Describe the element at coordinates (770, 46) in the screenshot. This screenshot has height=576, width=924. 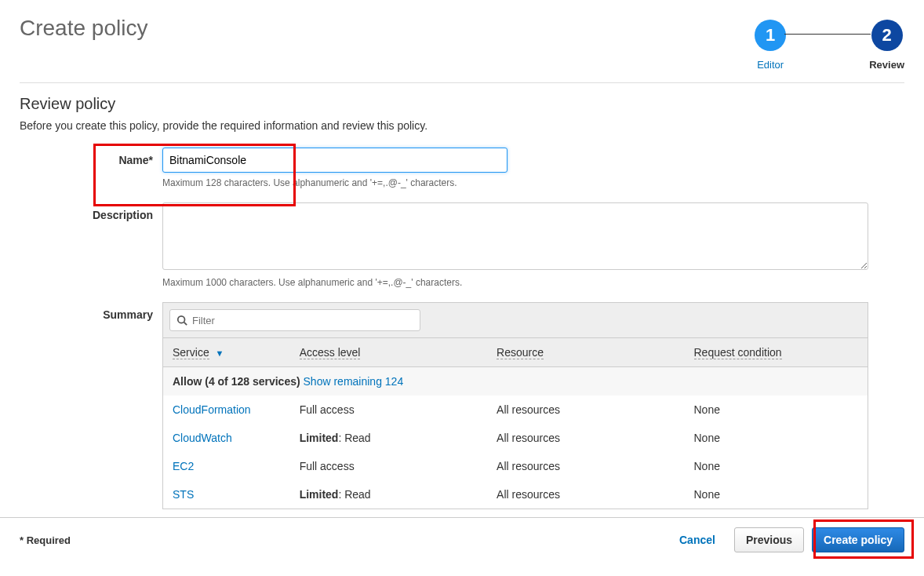
I see `step-editor: 1 Editor` at that location.